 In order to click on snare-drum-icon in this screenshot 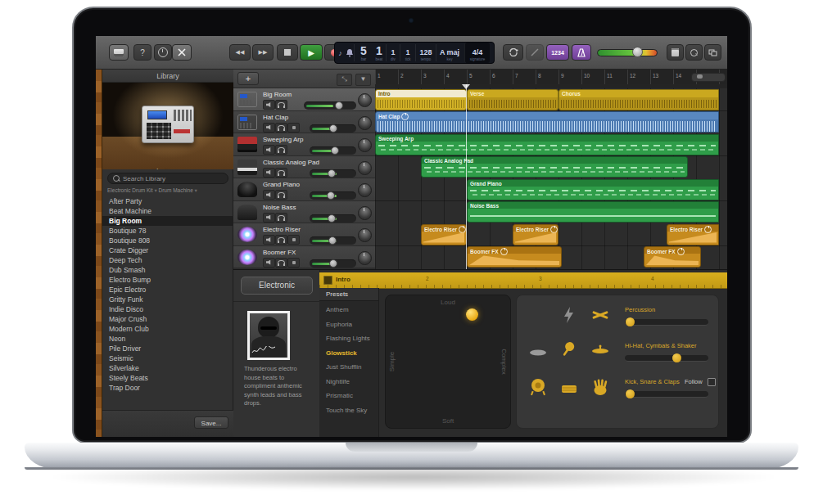, I will do `click(569, 389)`.